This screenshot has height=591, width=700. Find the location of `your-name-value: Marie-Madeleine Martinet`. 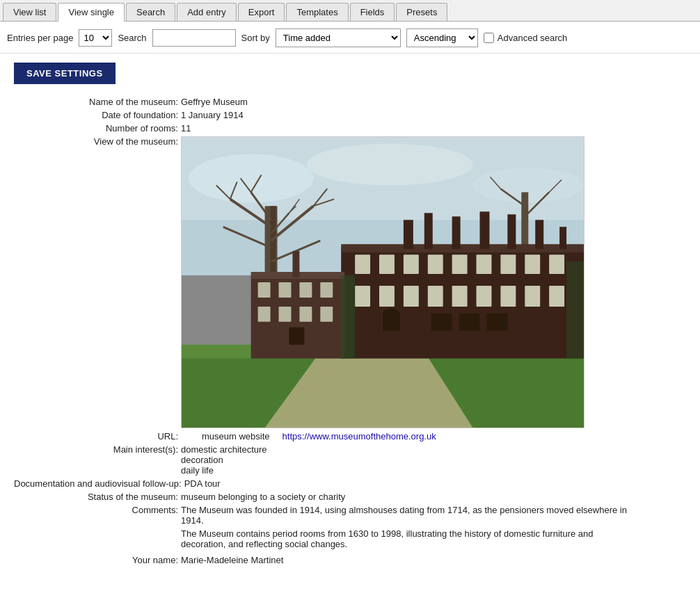

your-name-value: Marie-Madeleine Martinet is located at coordinates (232, 560).